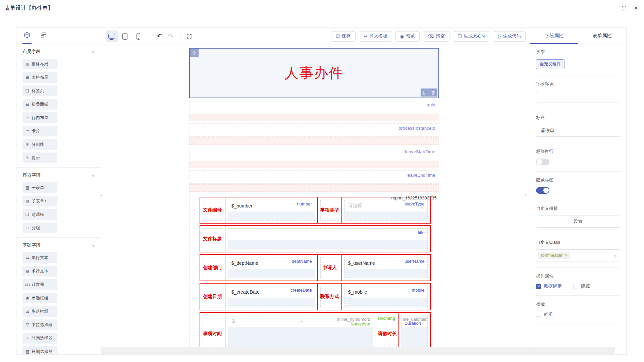 This screenshot has width=644, height=362. What do you see at coordinates (38, 188) in the screenshot?
I see `palette-item-label: 子表单` at bounding box center [38, 188].